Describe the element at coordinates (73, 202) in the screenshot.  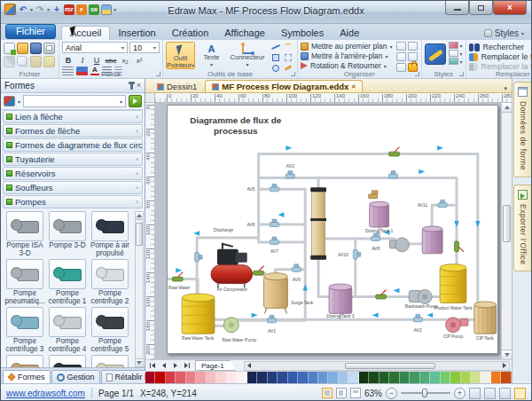
I see `category-pompes: Pompes ×` at that location.